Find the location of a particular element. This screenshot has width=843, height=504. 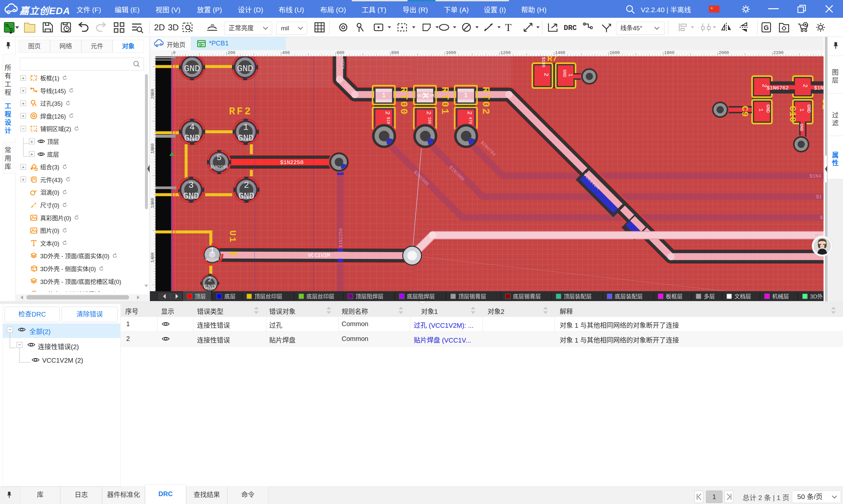

svg-text: 底层丝印层 is located at coordinates (320, 297).